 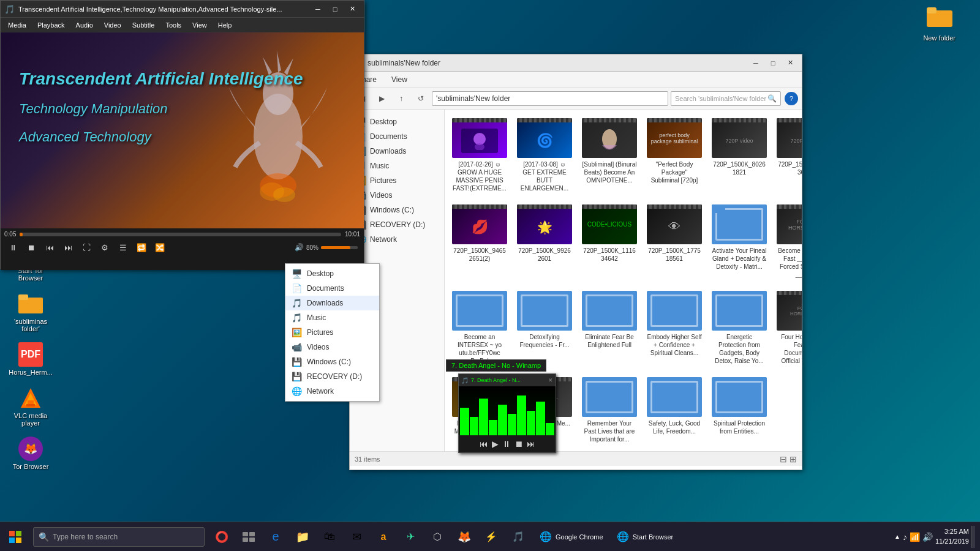 I want to click on explorer-menu-view: View, so click(x=399, y=80).